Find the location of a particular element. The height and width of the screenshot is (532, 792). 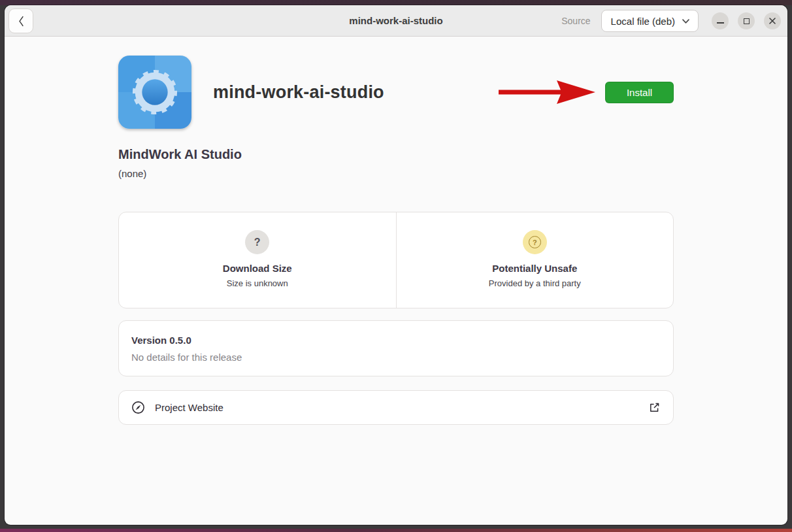

app-header: mind-work-ai-studio Install is located at coordinates (396, 92).